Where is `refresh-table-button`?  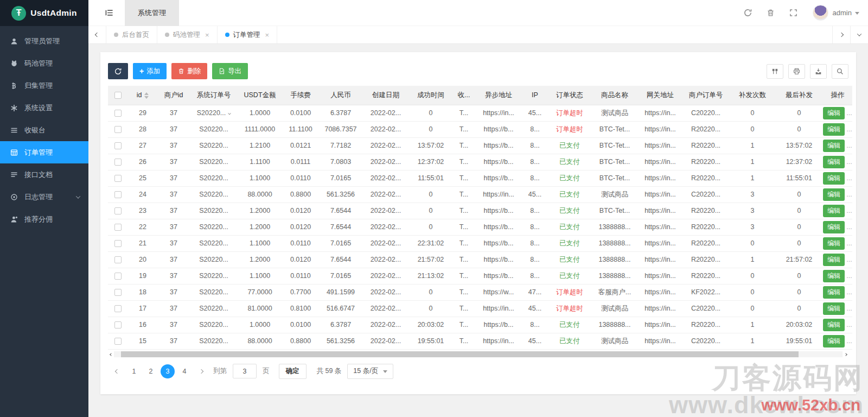
refresh-table-button is located at coordinates (118, 71).